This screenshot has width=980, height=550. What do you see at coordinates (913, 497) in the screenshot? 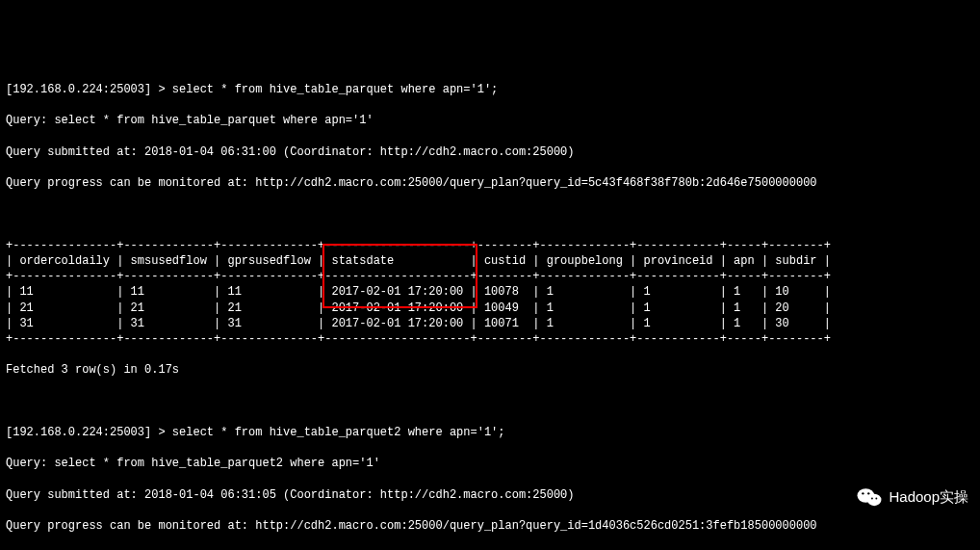
I see `watermark-badge: Hadoop实操` at bounding box center [913, 497].